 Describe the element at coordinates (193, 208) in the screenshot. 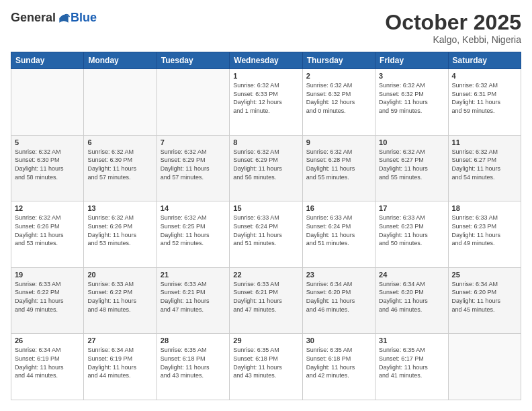

I see `day-number: 14` at that location.